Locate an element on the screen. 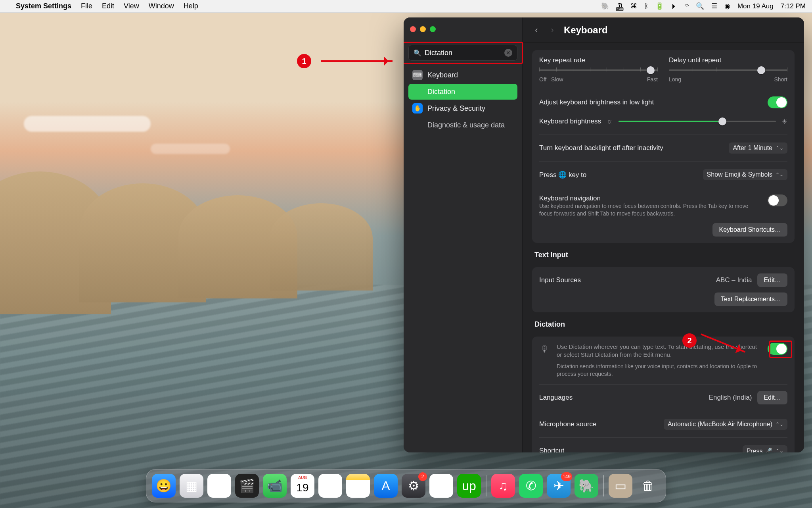 This screenshot has height=508, width=812. menu-view: View is located at coordinates (132, 6).